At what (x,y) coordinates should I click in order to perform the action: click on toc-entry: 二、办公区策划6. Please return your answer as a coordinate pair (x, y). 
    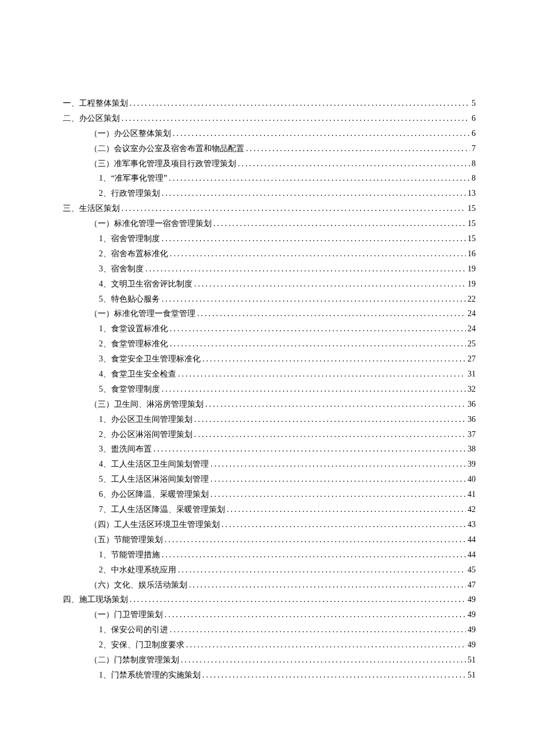
    Looking at the image, I should click on (269, 119).